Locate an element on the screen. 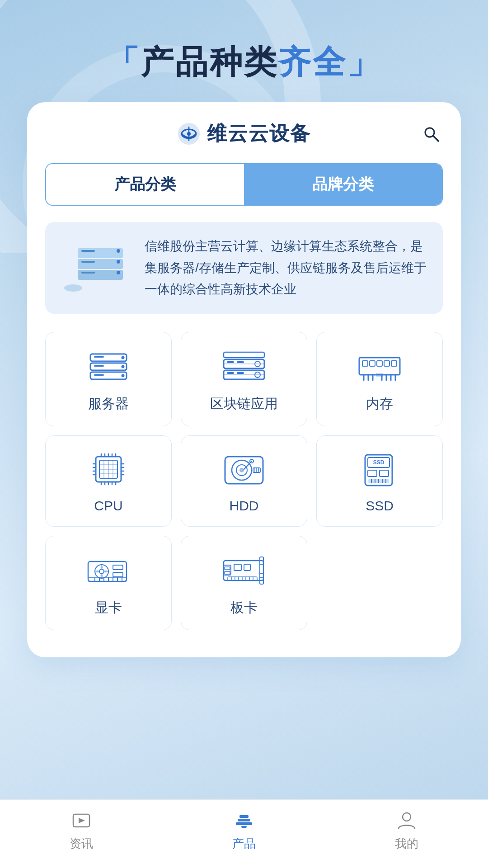 This screenshot has width=488, height=868. search-button is located at coordinates (431, 134).